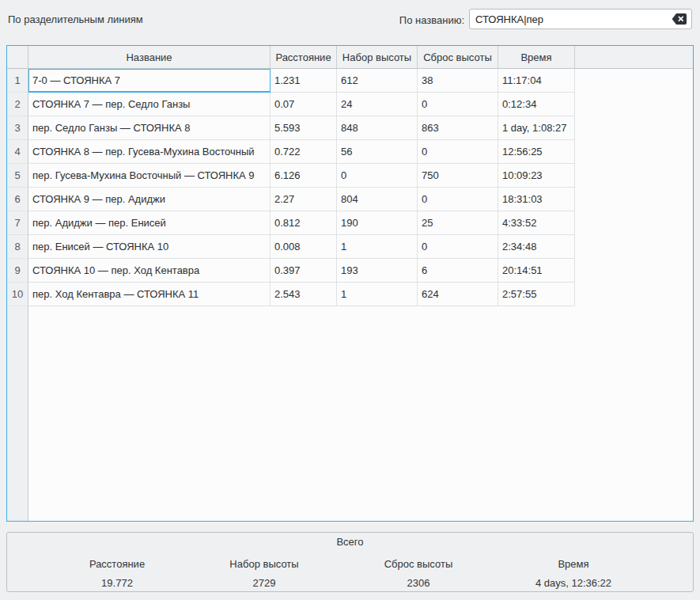 The width and height of the screenshot is (700, 600). What do you see at coordinates (149, 57) in the screenshot?
I see `column-header-name: Название` at bounding box center [149, 57].